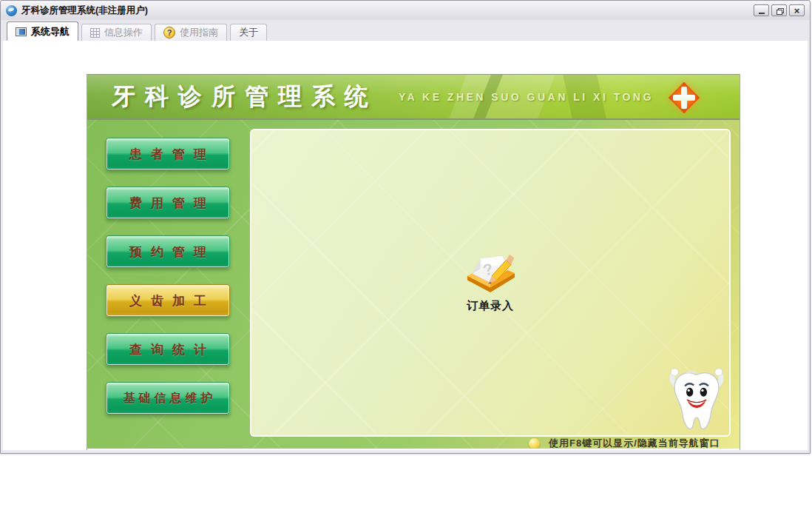  Describe the element at coordinates (797, 10) in the screenshot. I see `close-button: ×` at that location.